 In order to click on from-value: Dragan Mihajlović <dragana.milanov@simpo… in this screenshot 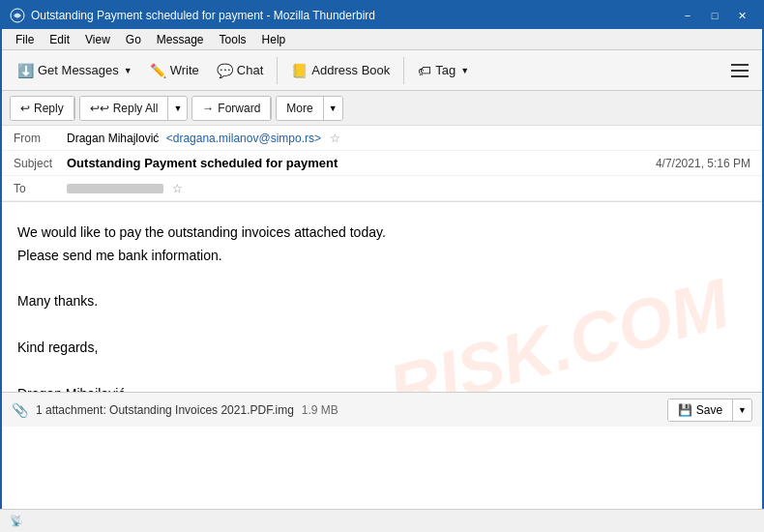, I will do `click(408, 138)`.